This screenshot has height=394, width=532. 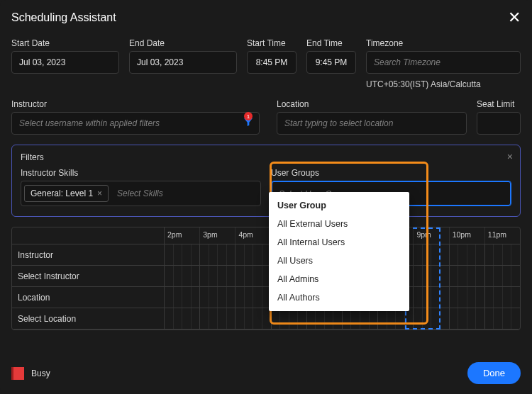 What do you see at coordinates (339, 242) in the screenshot?
I see `dropdown-option: All Internal Users` at bounding box center [339, 242].